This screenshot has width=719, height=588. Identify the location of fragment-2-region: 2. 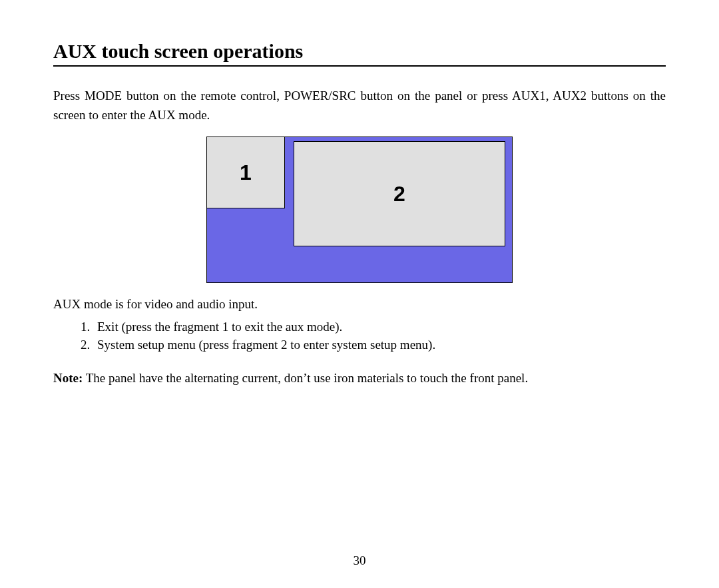
(399, 194).